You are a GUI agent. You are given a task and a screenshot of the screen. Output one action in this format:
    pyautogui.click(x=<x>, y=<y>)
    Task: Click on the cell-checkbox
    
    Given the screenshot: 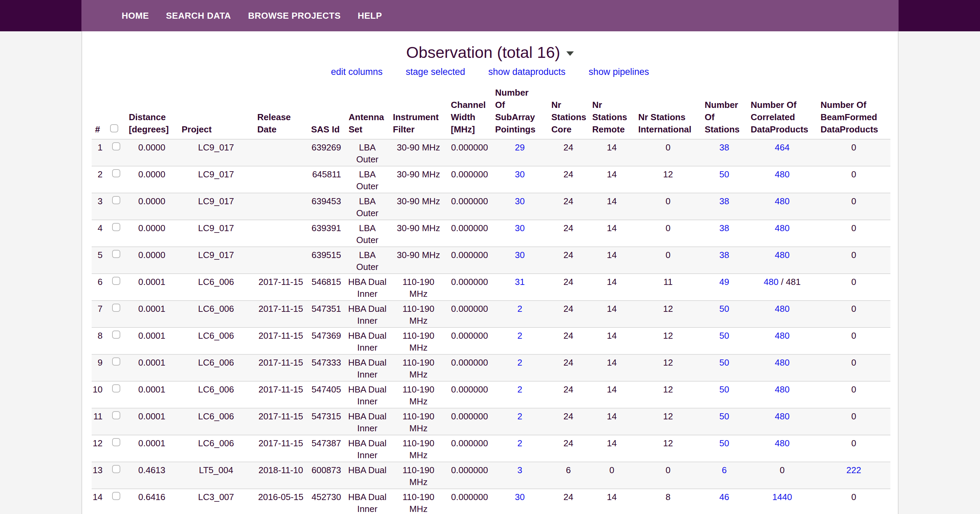 What is the action you would take?
    pyautogui.click(x=116, y=260)
    